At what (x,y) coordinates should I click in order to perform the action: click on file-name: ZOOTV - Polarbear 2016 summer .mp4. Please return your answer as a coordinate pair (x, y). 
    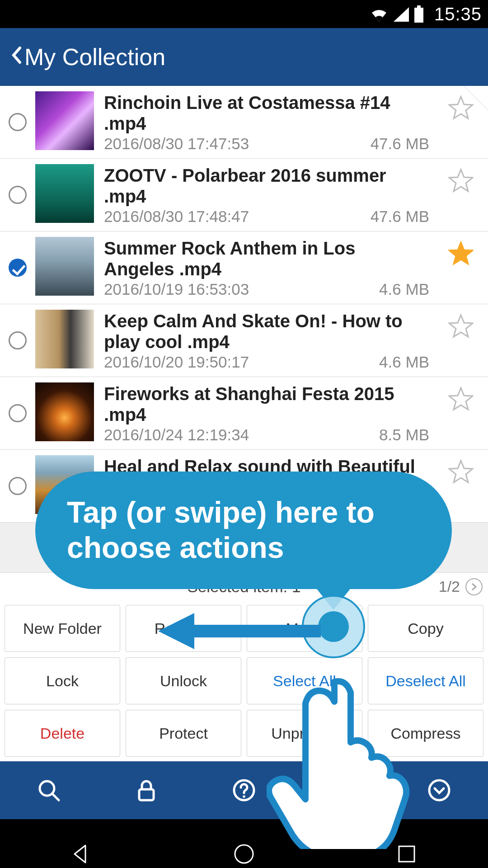
    Looking at the image, I should click on (267, 186).